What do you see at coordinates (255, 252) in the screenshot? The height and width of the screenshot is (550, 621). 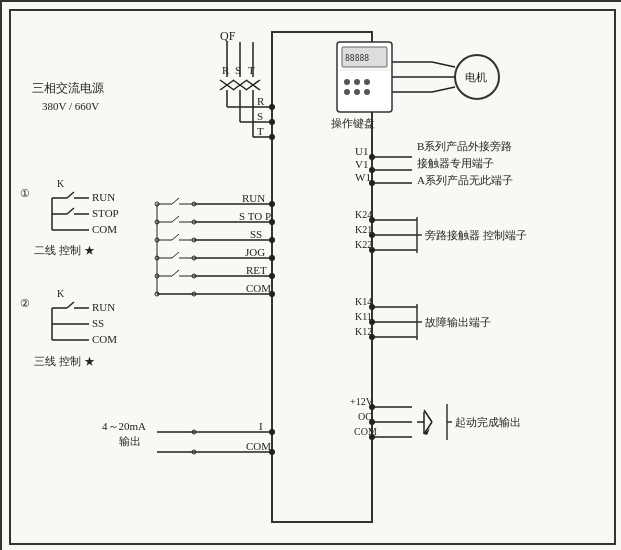 I see `svg-text: JOG` at bounding box center [255, 252].